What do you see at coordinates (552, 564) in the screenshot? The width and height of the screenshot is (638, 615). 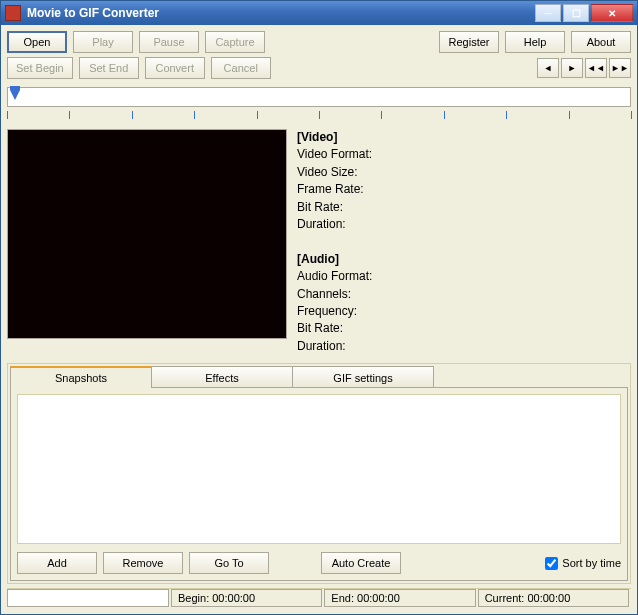 I see `sort-checkbox-input` at bounding box center [552, 564].